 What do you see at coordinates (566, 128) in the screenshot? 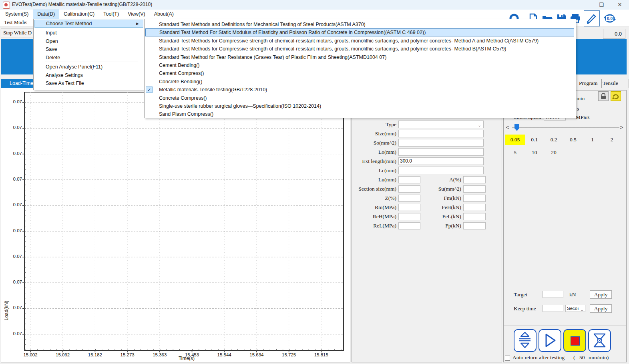
I see `speed-slider-track` at bounding box center [566, 128].